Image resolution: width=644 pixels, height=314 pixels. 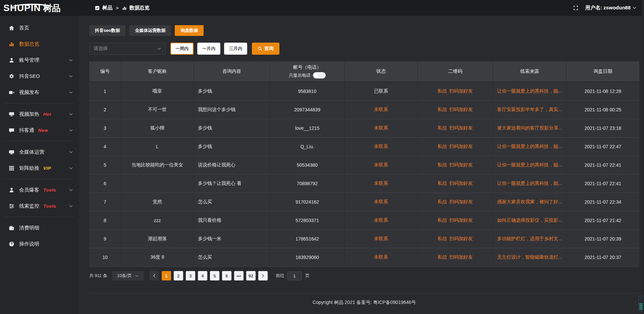 What do you see at coordinates (215, 276) in the screenshot?
I see `page-button-5: 5` at bounding box center [215, 276].